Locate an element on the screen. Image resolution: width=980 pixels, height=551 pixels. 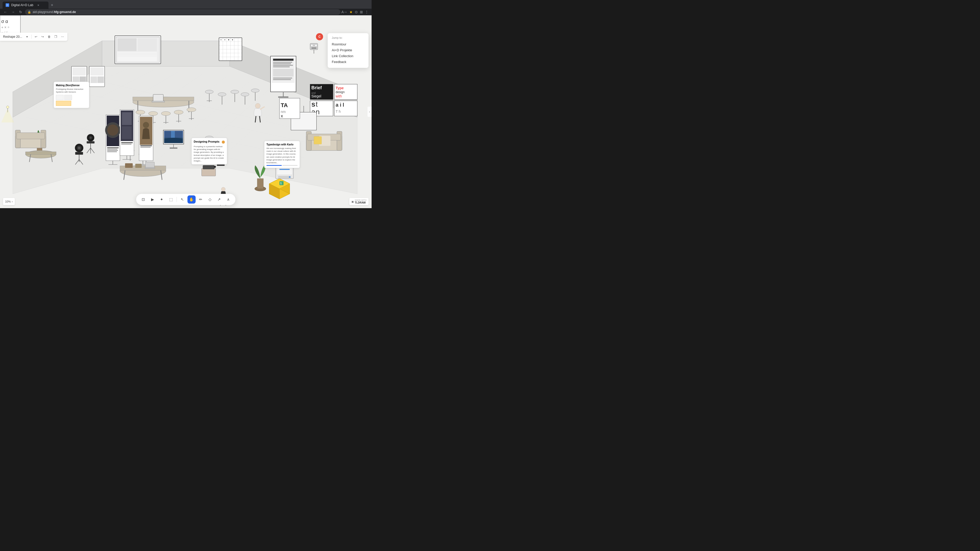
new-tab-button: + is located at coordinates (52, 5).